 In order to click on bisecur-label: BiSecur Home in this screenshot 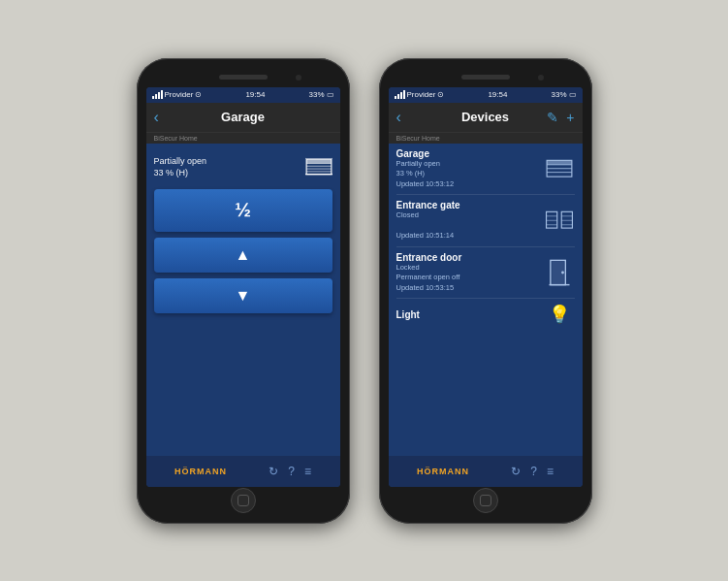, I will do `click(176, 138)`.